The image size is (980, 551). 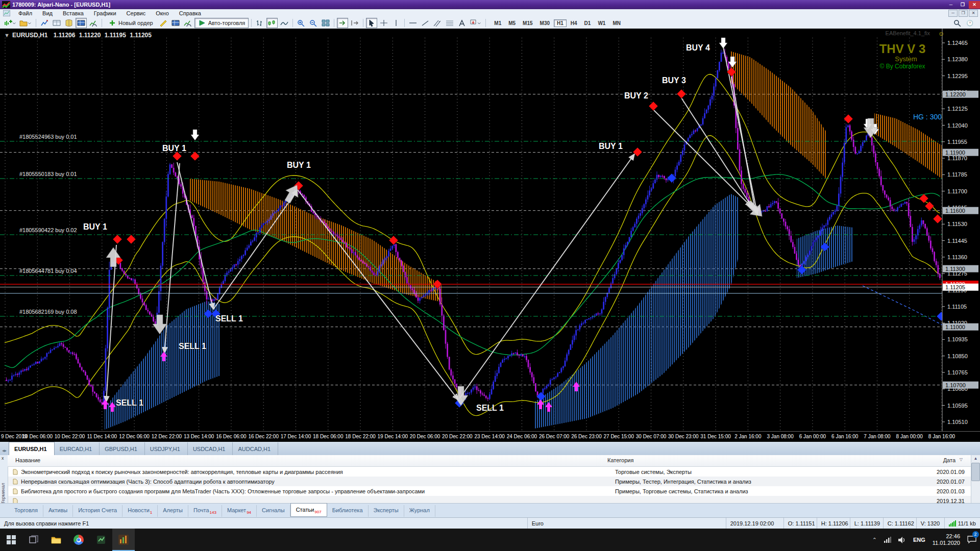 I want to click on vertical-line-button, so click(x=396, y=23).